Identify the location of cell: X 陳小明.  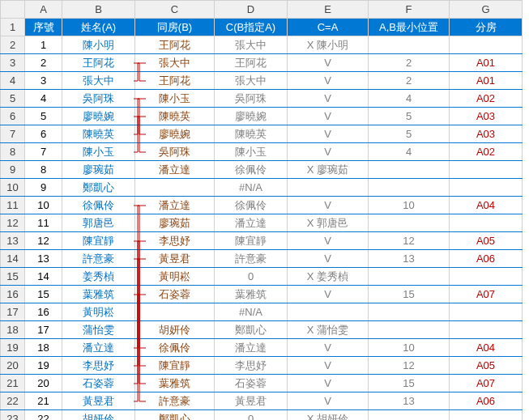
(328, 45).